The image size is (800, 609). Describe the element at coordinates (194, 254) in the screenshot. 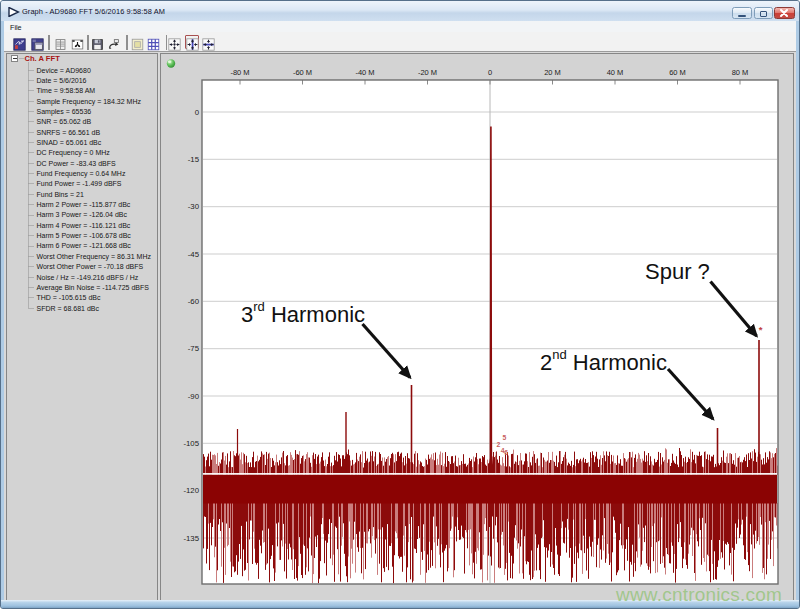

I see `svg-text: -45` at that location.